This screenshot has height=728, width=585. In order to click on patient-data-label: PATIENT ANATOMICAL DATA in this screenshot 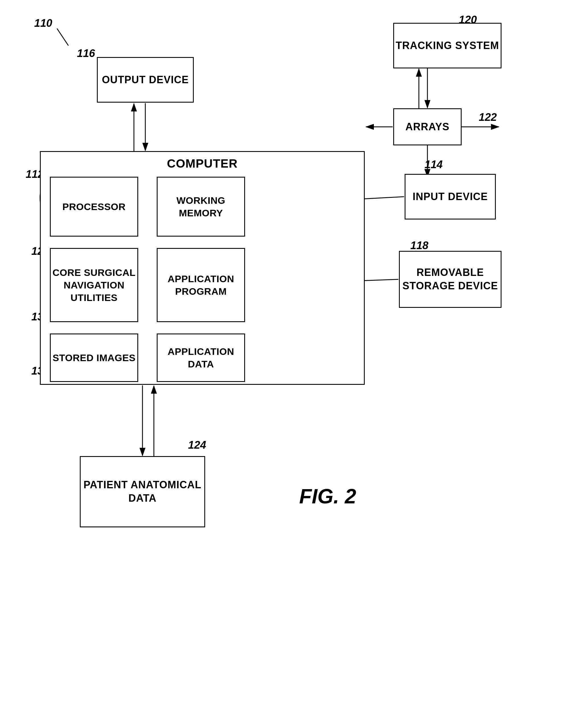, I will do `click(142, 492)`.